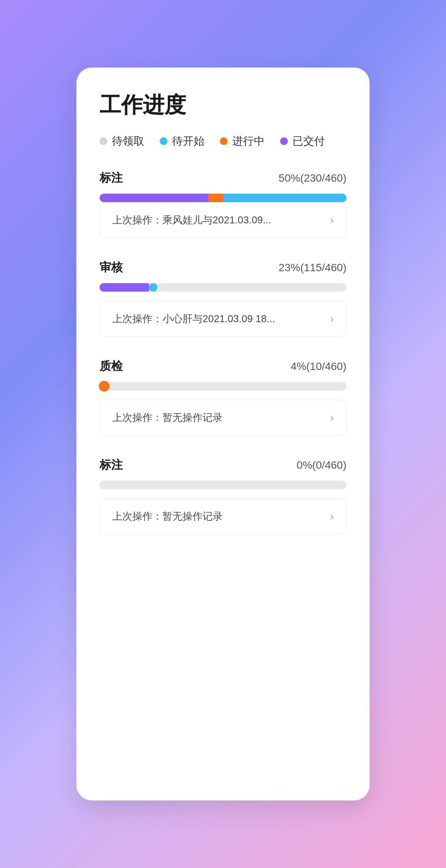 This screenshot has width=446, height=868. What do you see at coordinates (124, 287) in the screenshot?
I see `bar2-purple-segment` at bounding box center [124, 287].